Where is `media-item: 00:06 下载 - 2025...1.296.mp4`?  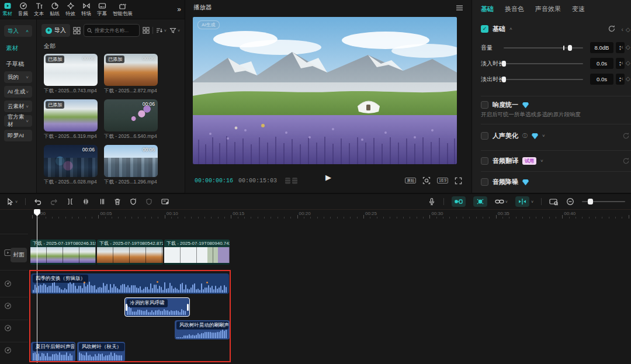
media-item: 00:06 下载 - 2025...1.296.mp4 is located at coordinates (131, 165).